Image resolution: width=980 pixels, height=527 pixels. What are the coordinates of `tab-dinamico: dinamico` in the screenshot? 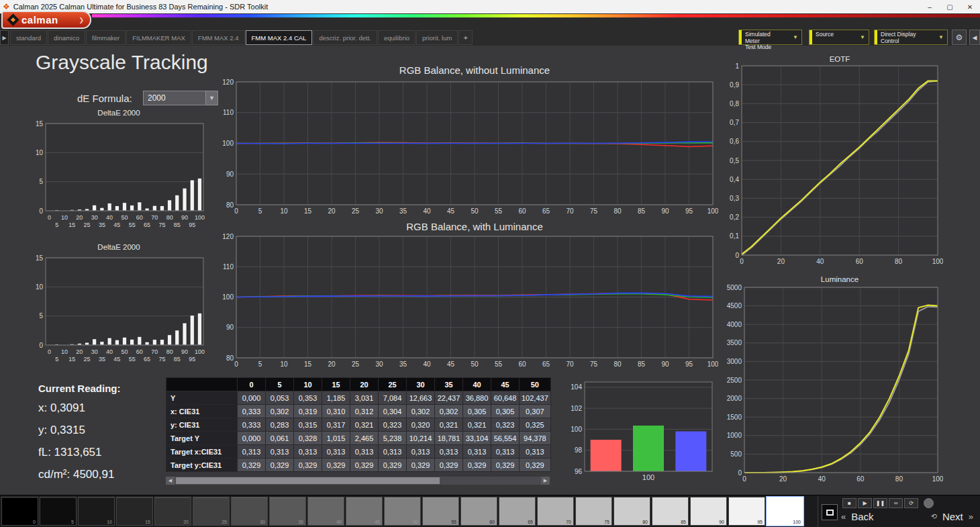 It's located at (66, 38).